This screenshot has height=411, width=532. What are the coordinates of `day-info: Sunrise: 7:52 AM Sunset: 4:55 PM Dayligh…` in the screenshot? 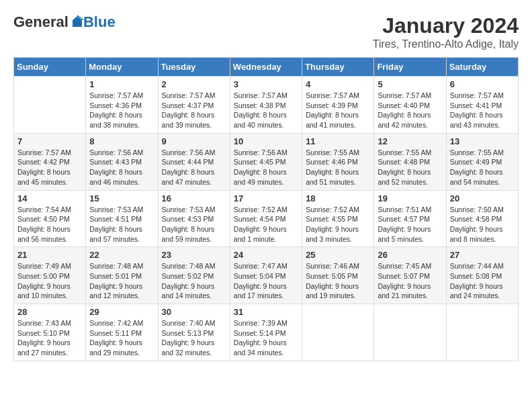 It's located at (338, 224).